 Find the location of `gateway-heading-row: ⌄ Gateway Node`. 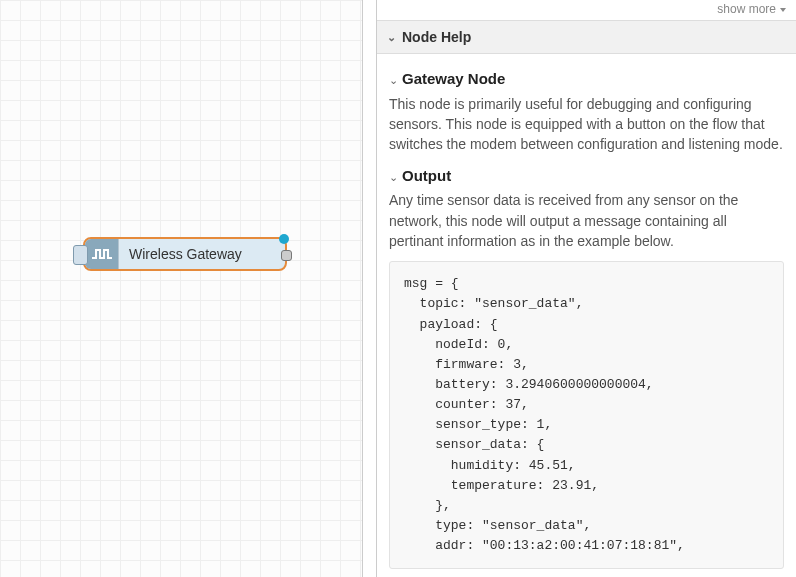

gateway-heading-row: ⌄ Gateway Node is located at coordinates (586, 81).